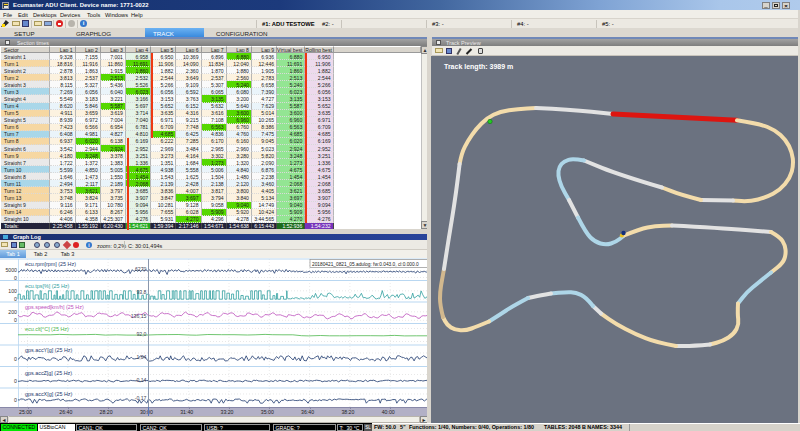 This screenshot has width=800, height=431. Describe the element at coordinates (11, 270) in the screenshot. I see `svg-text: 5000` at that location.